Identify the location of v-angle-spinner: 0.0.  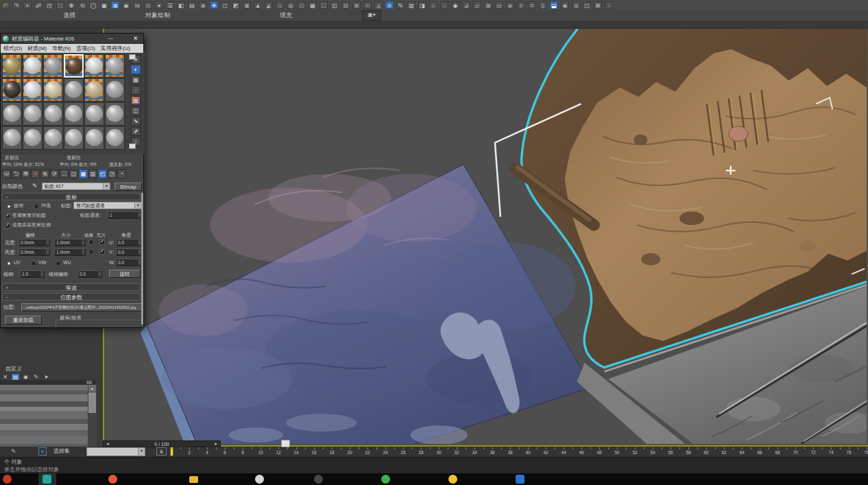
(129, 252).